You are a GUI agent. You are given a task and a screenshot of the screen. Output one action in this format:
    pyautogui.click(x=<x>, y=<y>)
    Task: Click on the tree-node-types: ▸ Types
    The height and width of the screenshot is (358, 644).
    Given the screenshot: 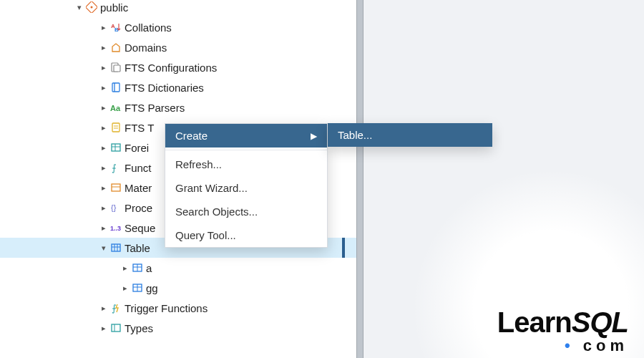 What is the action you would take?
    pyautogui.click(x=178, y=328)
    